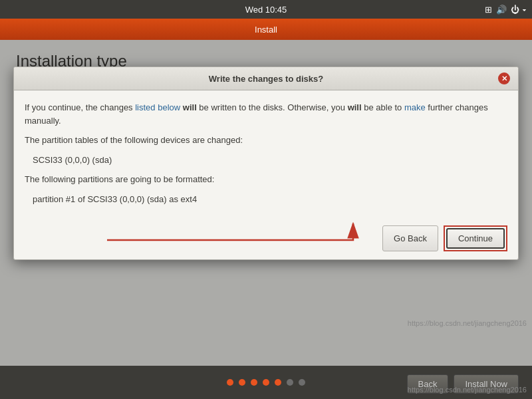 Image resolution: width=532 pixels, height=399 pixels. Describe the element at coordinates (266, 78) in the screenshot. I see `dialog-header: Write the changes to disks? ✕` at that location.